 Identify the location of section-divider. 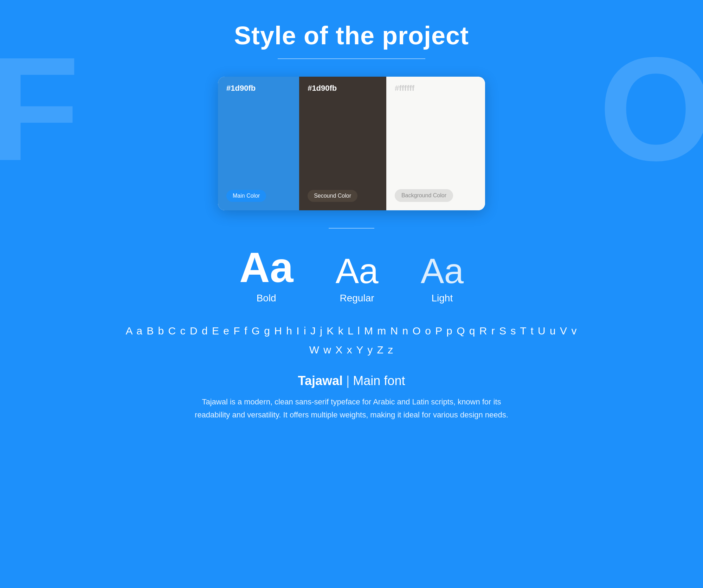
(352, 228).